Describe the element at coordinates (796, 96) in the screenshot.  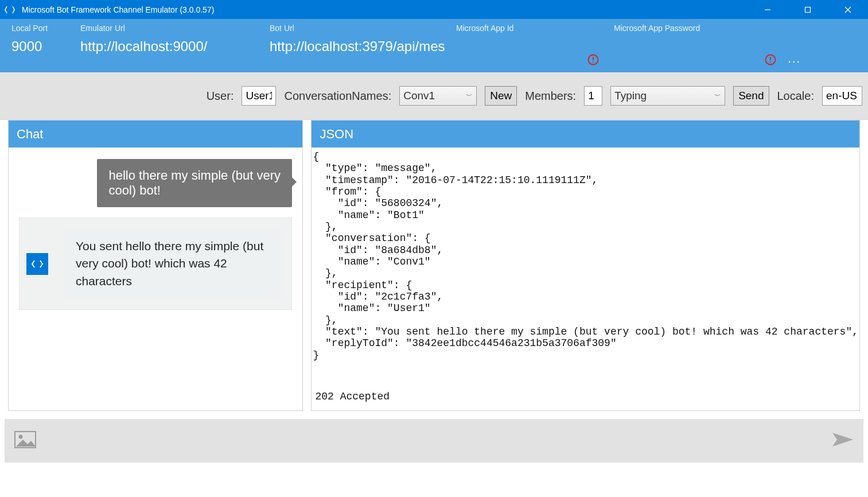
I see `locale-label: Locale:` at that location.